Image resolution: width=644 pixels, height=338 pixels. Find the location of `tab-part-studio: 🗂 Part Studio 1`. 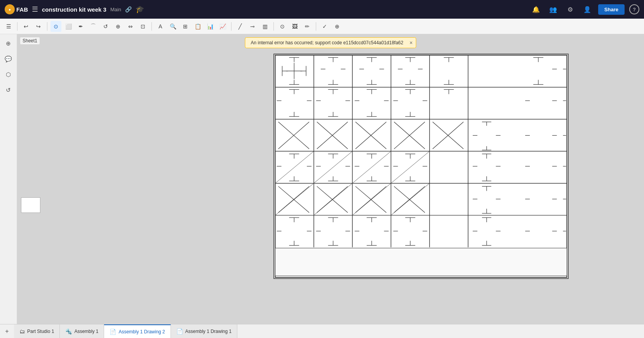

tab-part-studio: 🗂 Part Studio 1 is located at coordinates (37, 331).